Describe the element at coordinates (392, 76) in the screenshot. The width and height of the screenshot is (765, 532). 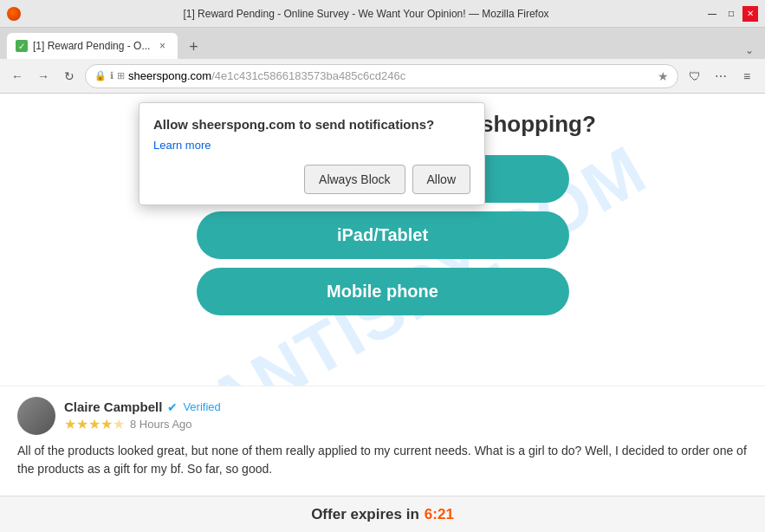
I see `url-text: sheerspong.com/4e1c431c5866183573ba485c6…` at that location.